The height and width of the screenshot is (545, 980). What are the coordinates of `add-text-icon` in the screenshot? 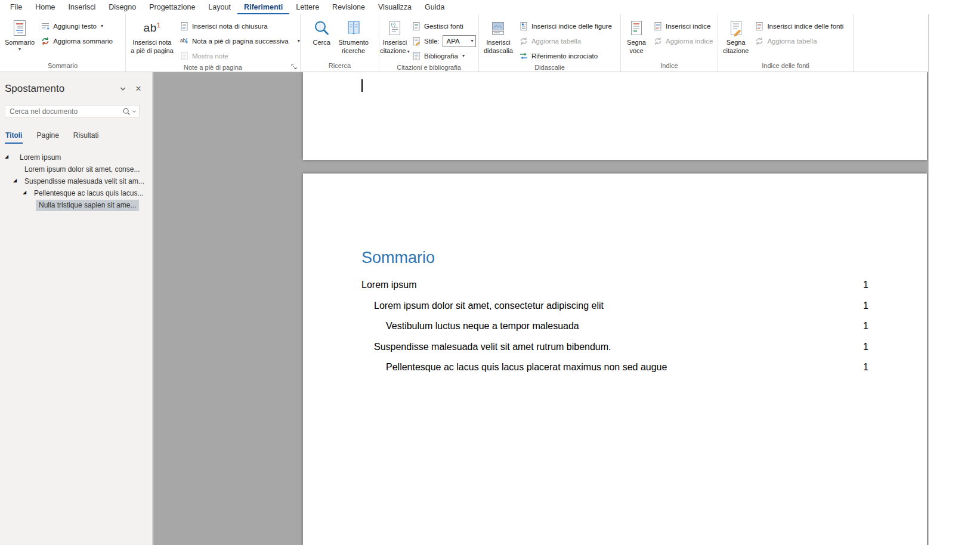 It's located at (45, 26).